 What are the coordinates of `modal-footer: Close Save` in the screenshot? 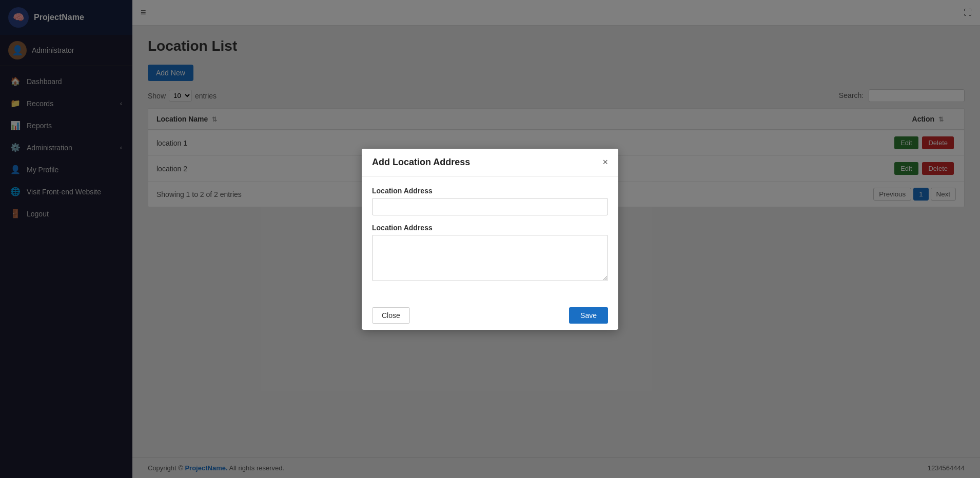 It's located at (490, 315).